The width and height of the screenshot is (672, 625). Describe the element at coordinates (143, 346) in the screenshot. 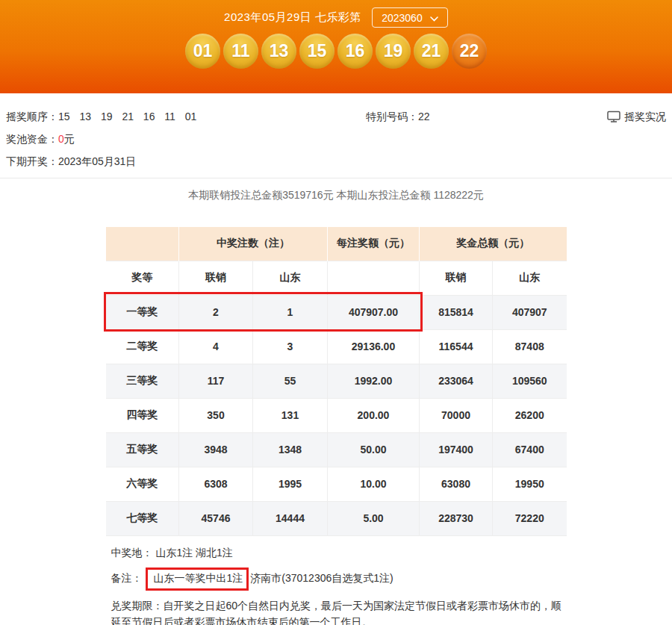

I see `prize-level-cell: 二等奖` at that location.